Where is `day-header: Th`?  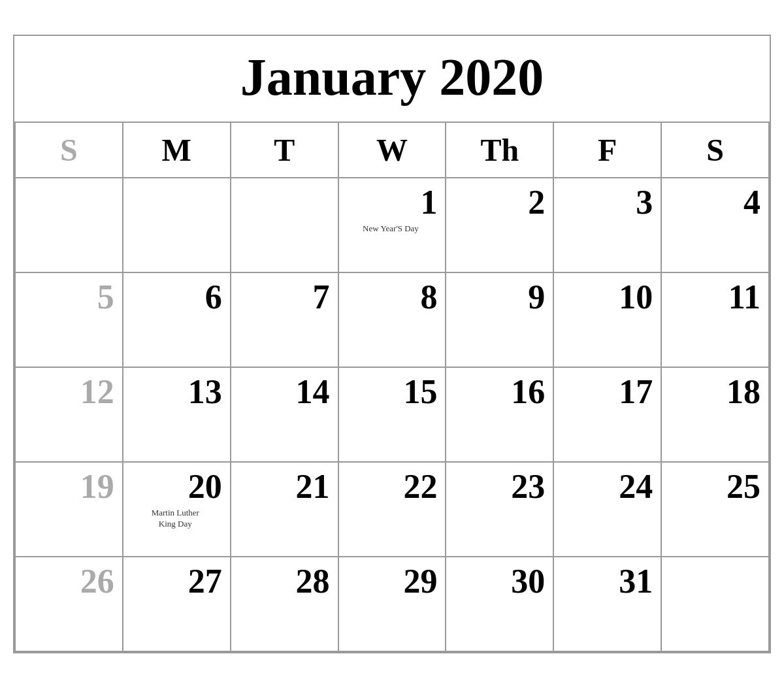
day-header: Th is located at coordinates (500, 150).